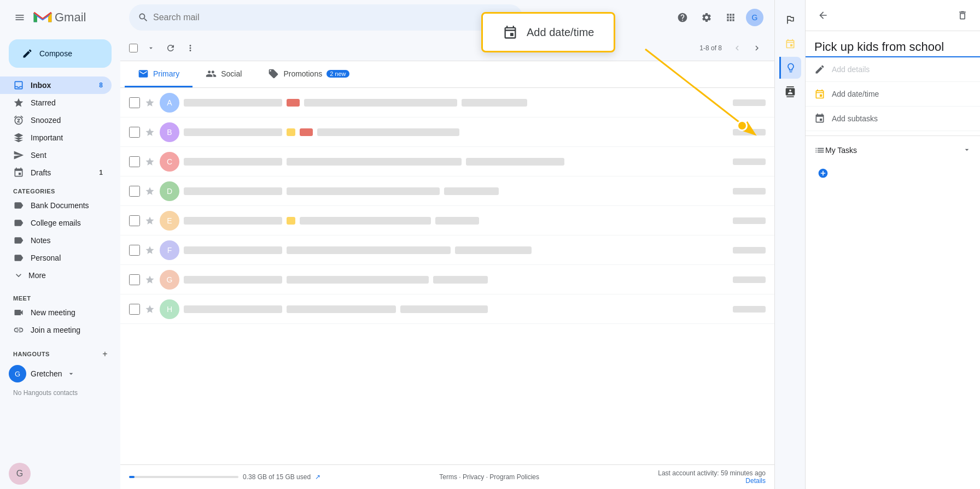 Image resolution: width=980 pixels, height=489 pixels. What do you see at coordinates (514, 477) in the screenshot?
I see `program-policies-link: Program Policies` at bounding box center [514, 477].